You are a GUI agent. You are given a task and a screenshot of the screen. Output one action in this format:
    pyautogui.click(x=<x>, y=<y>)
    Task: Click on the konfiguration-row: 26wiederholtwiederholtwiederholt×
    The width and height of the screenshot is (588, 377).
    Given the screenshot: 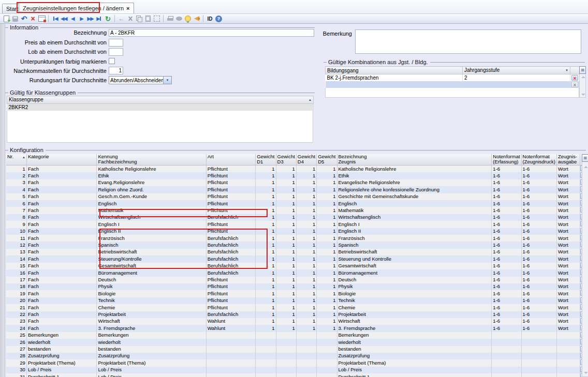 What is the action you would take?
    pyautogui.click(x=297, y=342)
    